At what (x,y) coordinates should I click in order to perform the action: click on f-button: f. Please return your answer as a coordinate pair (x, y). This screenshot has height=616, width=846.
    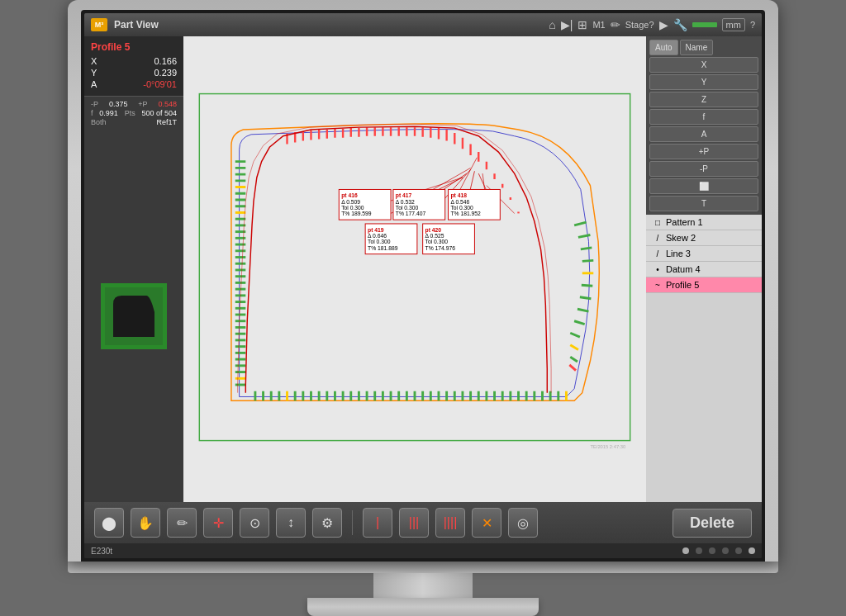
    Looking at the image, I should click on (704, 117).